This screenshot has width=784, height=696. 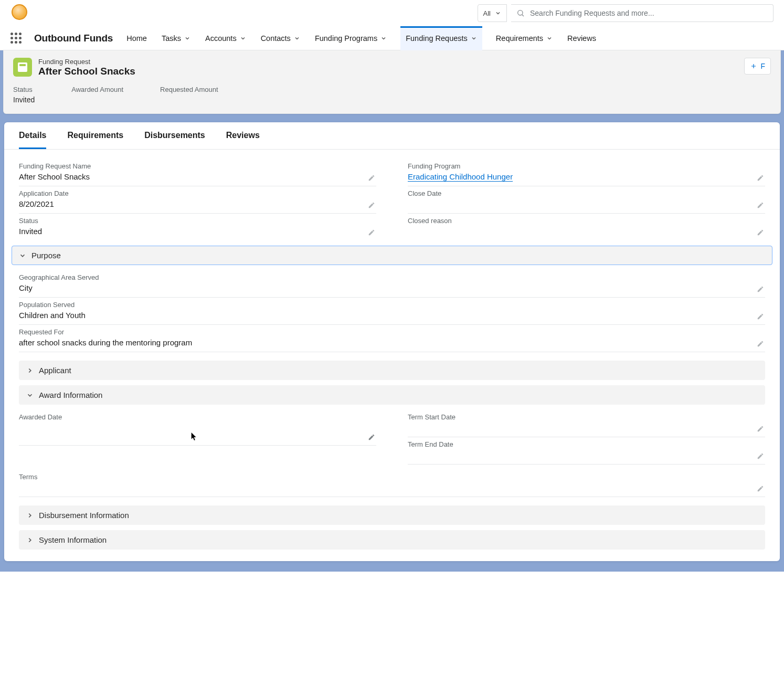 What do you see at coordinates (437, 38) in the screenshot?
I see `nav-requests-label: Funding Requests` at bounding box center [437, 38].